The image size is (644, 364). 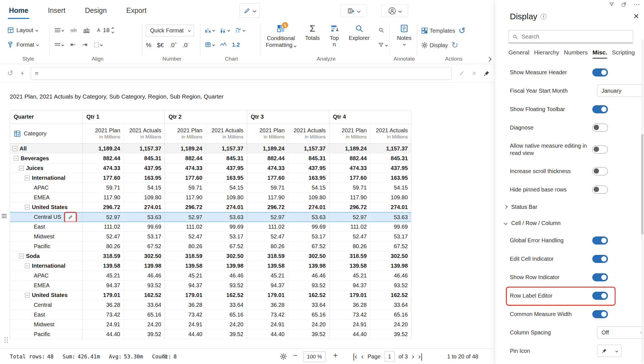 I want to click on toggle-show-measure-header, so click(x=600, y=73).